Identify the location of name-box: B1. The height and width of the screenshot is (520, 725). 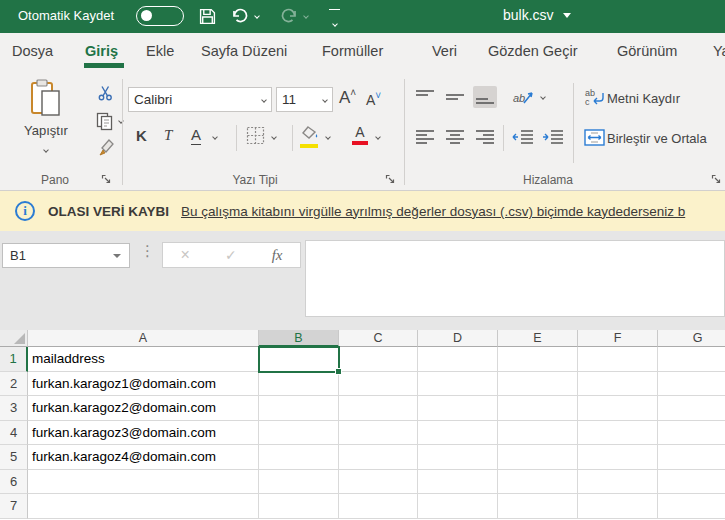
(66, 256).